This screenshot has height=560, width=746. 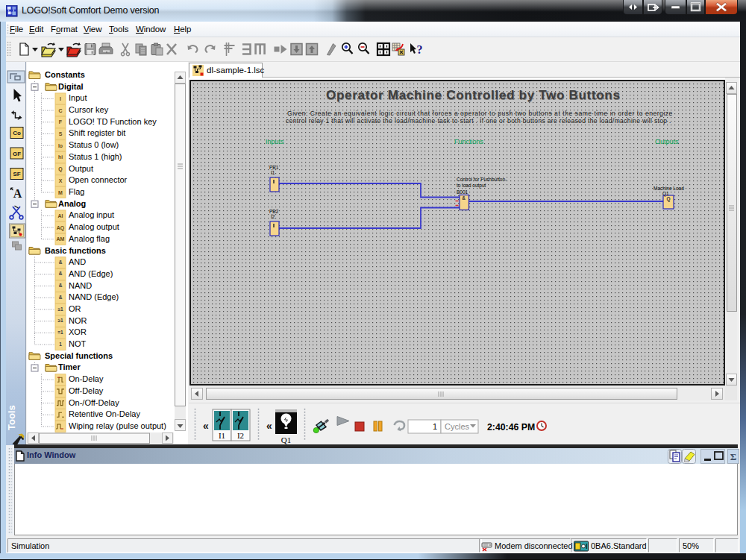 What do you see at coordinates (60, 110) in the screenshot?
I see `svg-text: C` at bounding box center [60, 110].